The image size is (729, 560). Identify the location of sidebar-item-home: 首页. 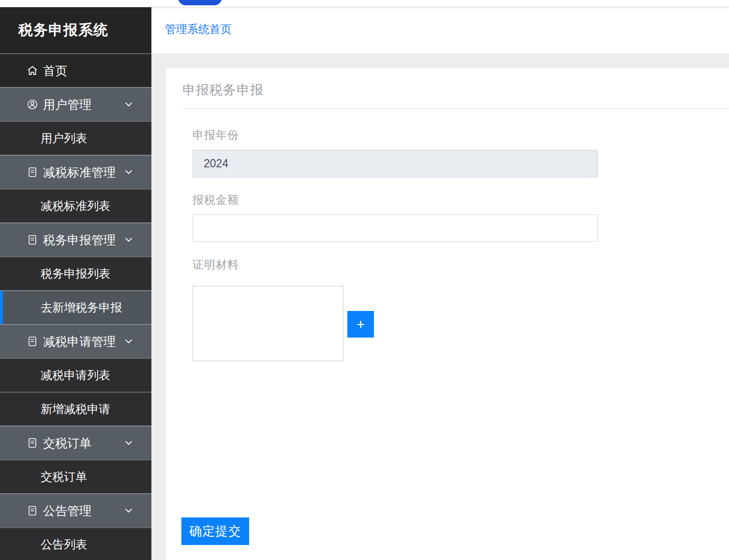
(75, 70).